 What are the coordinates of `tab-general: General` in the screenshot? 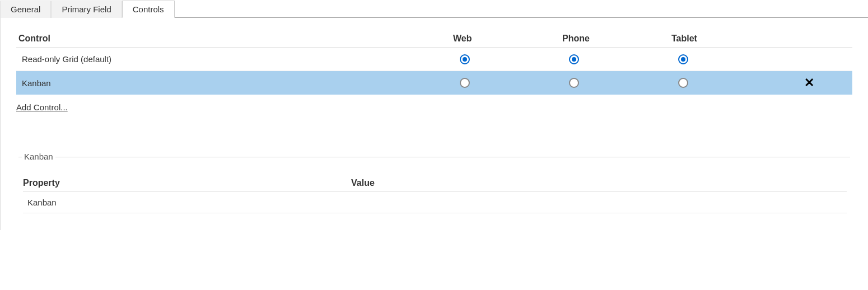 It's located at (26, 9).